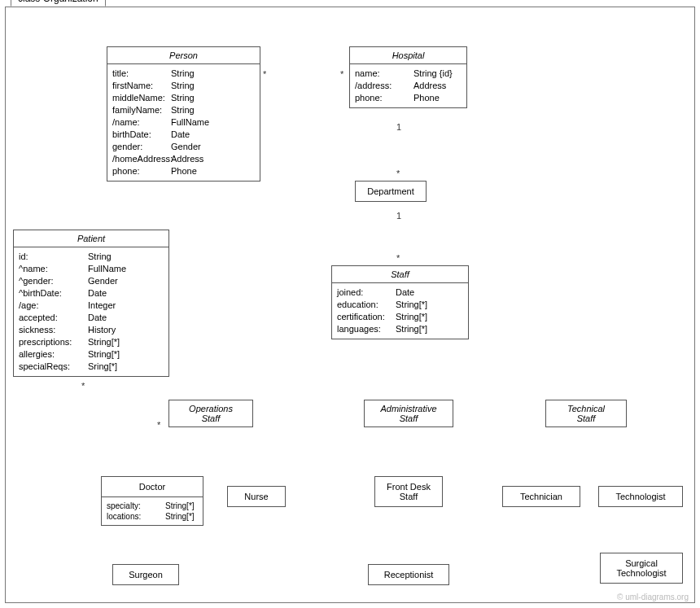 The image size is (700, 608). I want to click on class-title: SurgicalTechnologist, so click(641, 568).